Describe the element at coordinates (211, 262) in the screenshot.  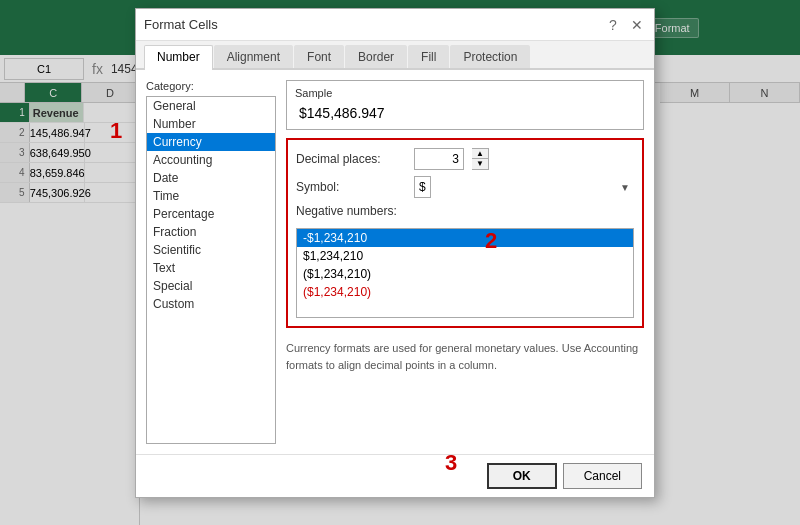
I see `category-panel: Category: General Number Currency Accoun…` at that location.